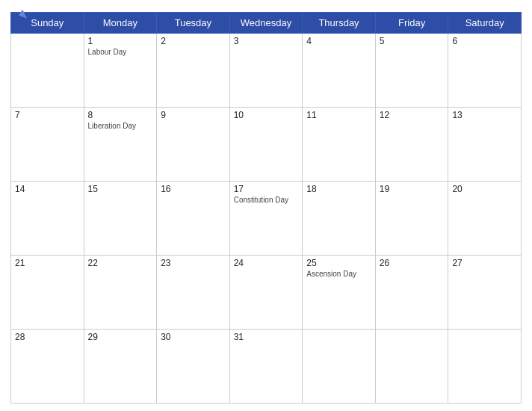 The width and height of the screenshot is (532, 411). I want to click on day-cell: 20, so click(485, 218).